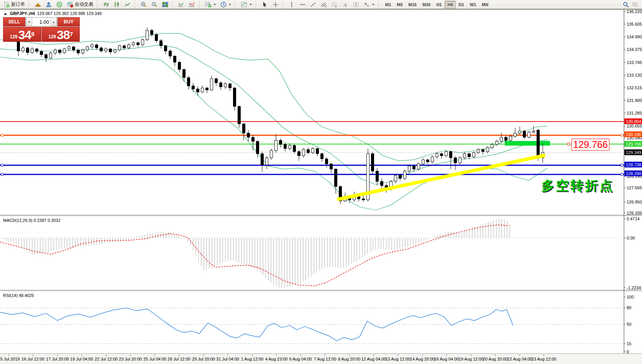 The height and width of the screenshot is (364, 642). What do you see at coordinates (437, 5) in the screenshot?
I see `timeframe-group: M1 M5 M15 M30 H1 H4 D1 W1 MN` at bounding box center [437, 5].